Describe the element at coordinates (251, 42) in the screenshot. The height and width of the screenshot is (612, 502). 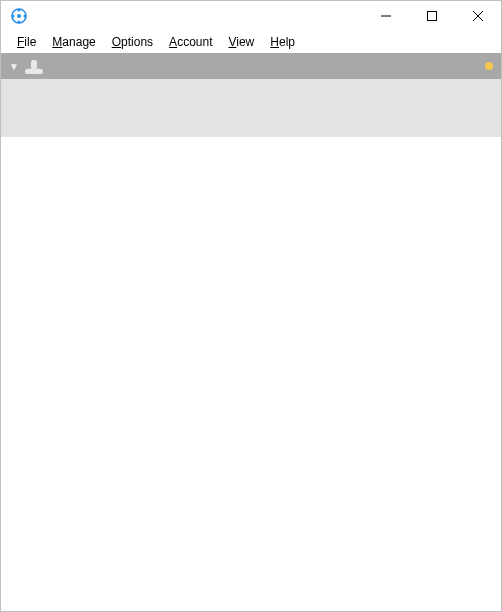
I see `menu-bar: File Manage Options Account View Help` at that location.